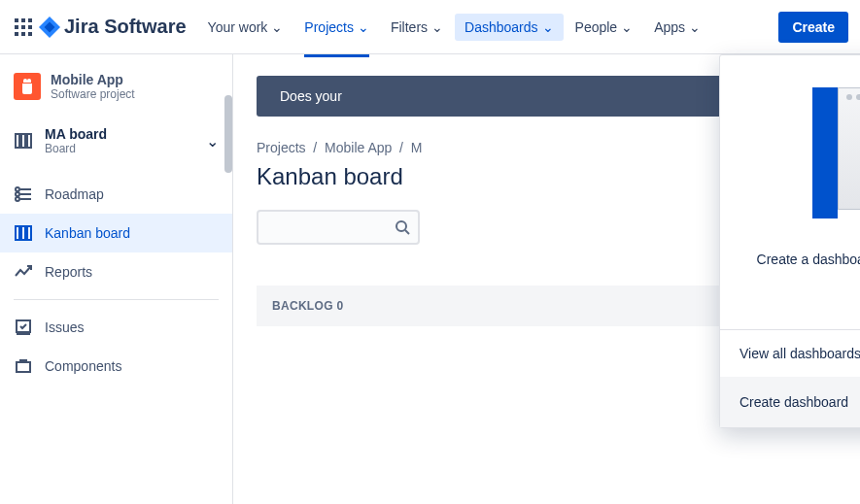 The height and width of the screenshot is (504, 860). I want to click on sidebar-item-components: Components, so click(117, 366).